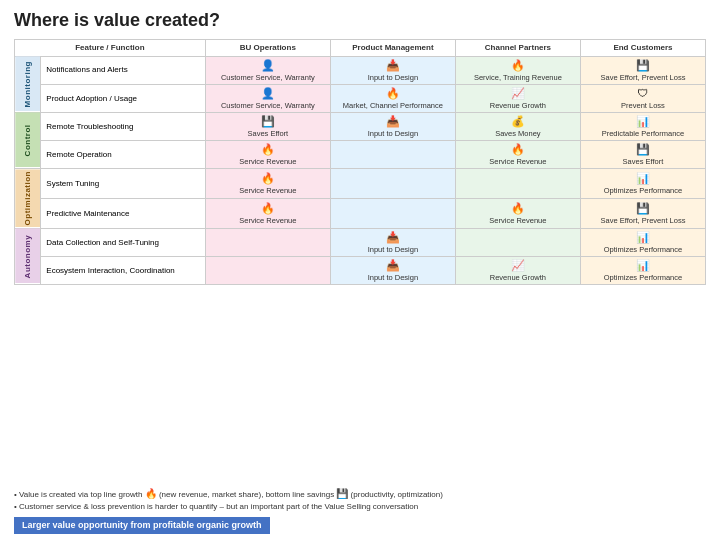 The height and width of the screenshot is (540, 720). What do you see at coordinates (142, 526) in the screenshot?
I see `footer-highlight: Larger value opportunity from profitable…` at bounding box center [142, 526].